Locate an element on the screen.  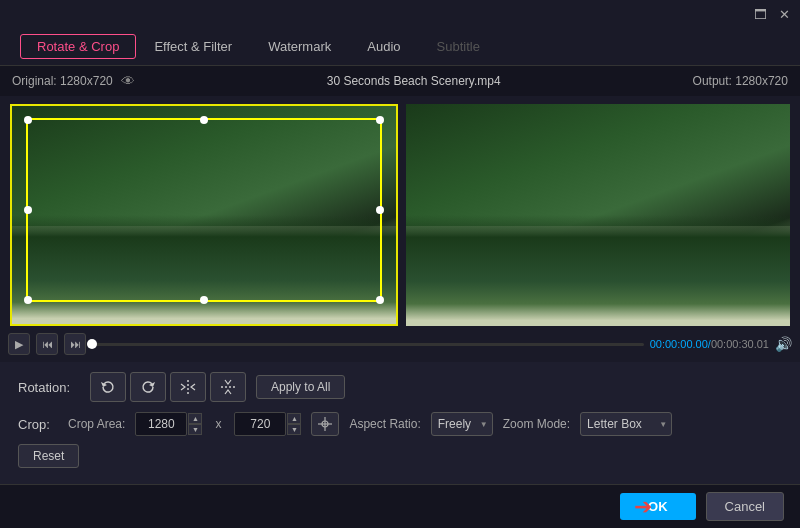
next-frame-button: ⏭ is located at coordinates (75, 344).